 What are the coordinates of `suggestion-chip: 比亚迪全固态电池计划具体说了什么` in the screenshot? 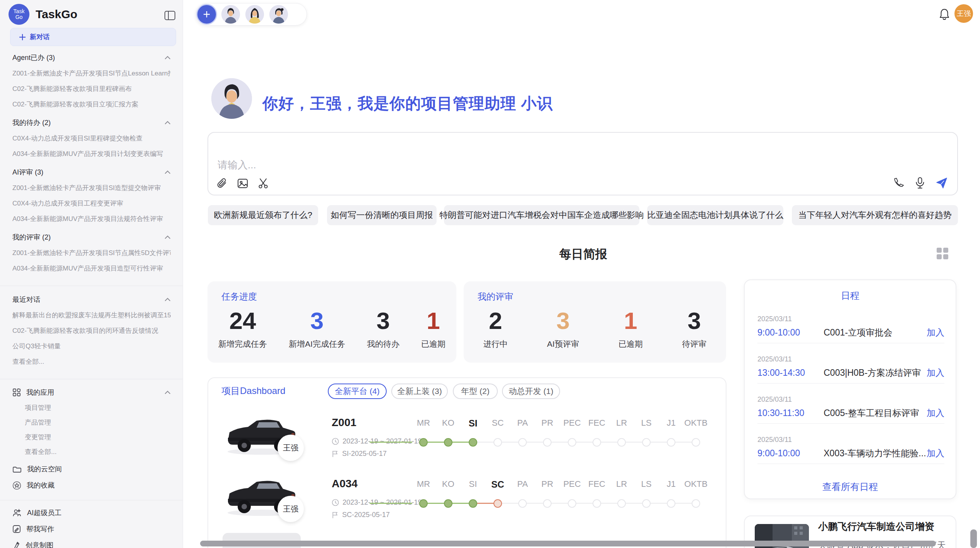 It's located at (715, 215).